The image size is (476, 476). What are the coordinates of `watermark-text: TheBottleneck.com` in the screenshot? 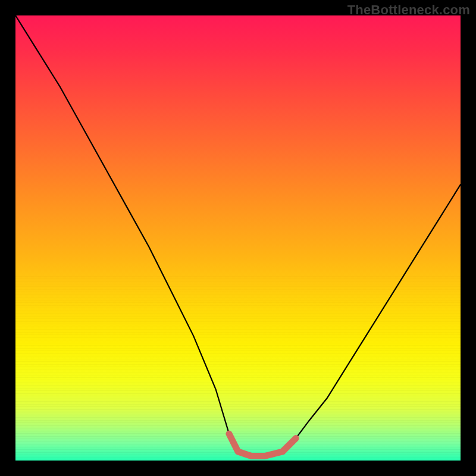 It's located at (409, 10).